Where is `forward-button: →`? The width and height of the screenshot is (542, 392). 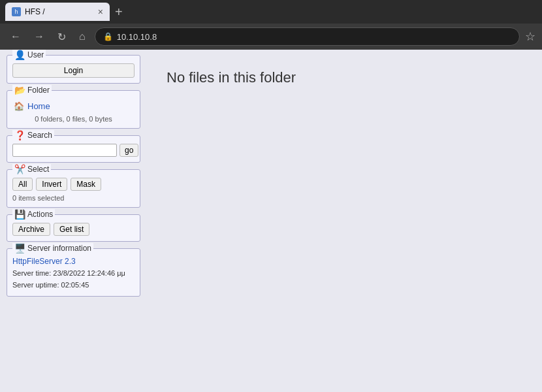 forward-button: → is located at coordinates (39, 37).